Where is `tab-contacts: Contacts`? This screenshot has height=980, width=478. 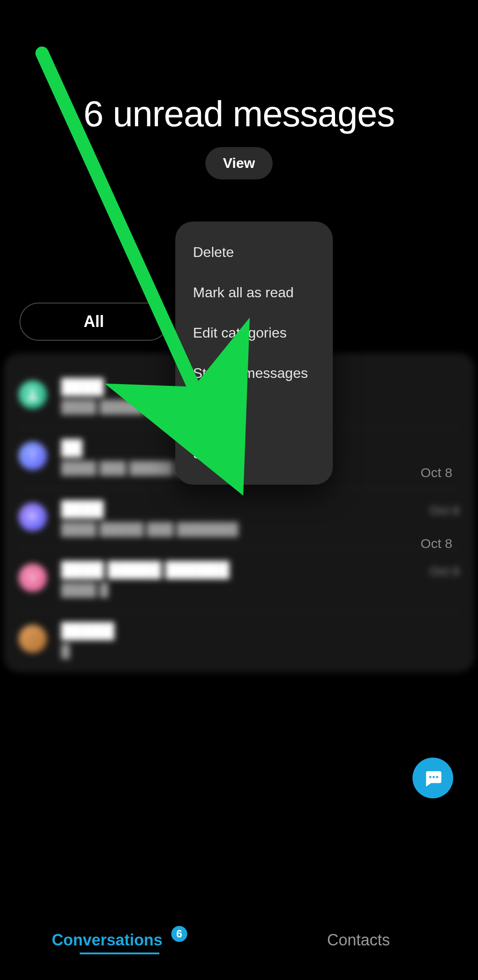 tab-contacts: Contacts is located at coordinates (358, 940).